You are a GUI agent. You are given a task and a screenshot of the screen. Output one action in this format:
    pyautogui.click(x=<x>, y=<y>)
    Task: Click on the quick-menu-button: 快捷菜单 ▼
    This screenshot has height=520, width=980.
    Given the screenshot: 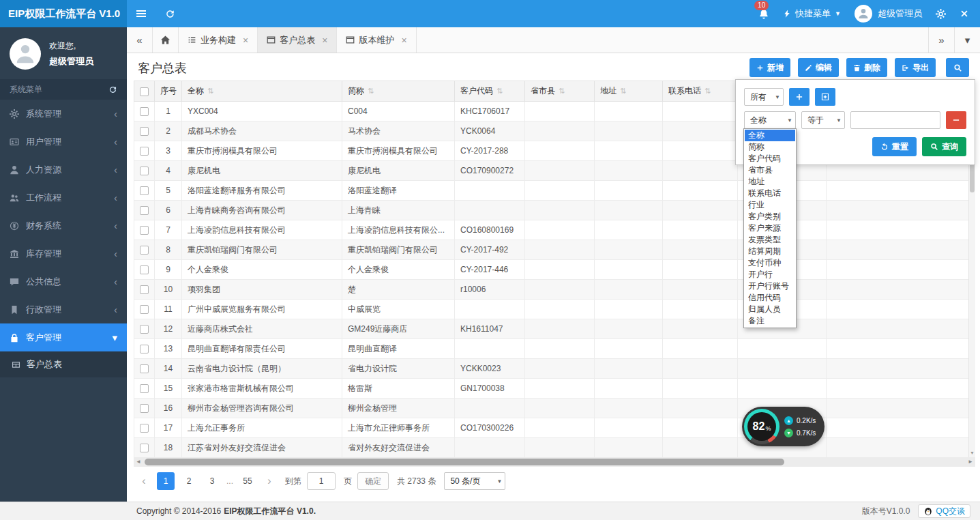 What is the action you would take?
    pyautogui.click(x=812, y=14)
    